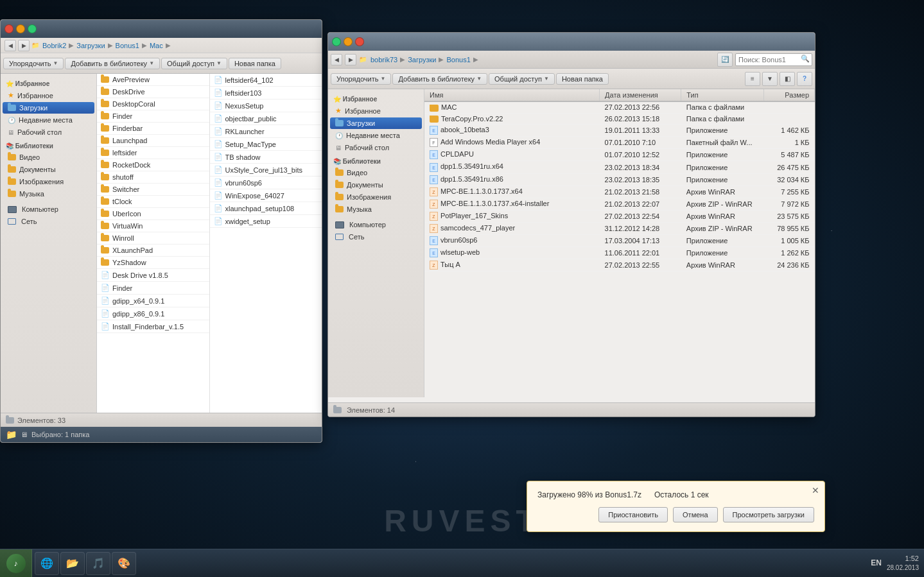  Describe the element at coordinates (153, 128) in the screenshot. I see `list-item: Finderbar` at that location.